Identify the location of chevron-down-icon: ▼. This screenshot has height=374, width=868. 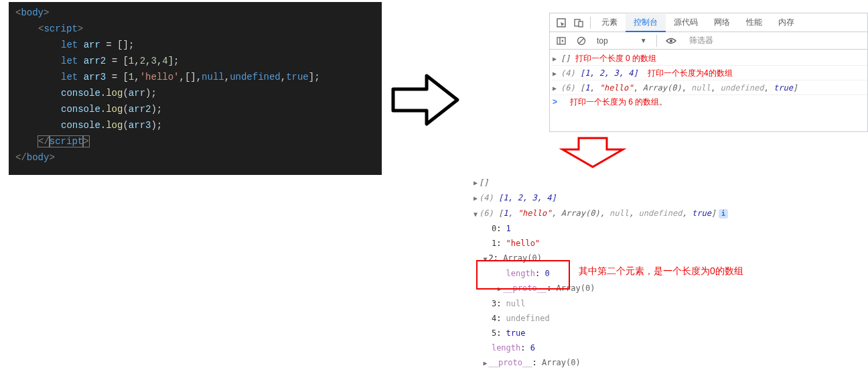
(644, 40).